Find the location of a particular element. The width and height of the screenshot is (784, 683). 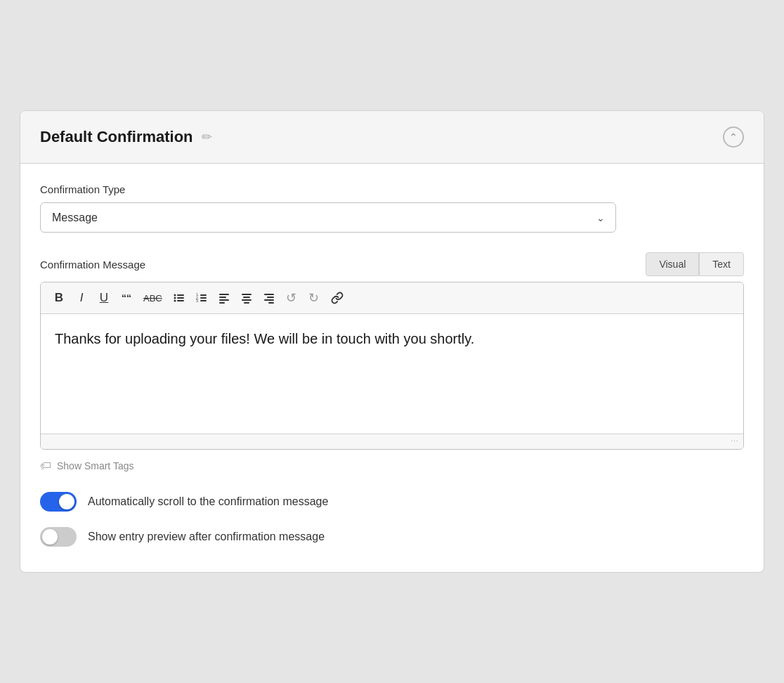

tab-text: Text is located at coordinates (721, 264).